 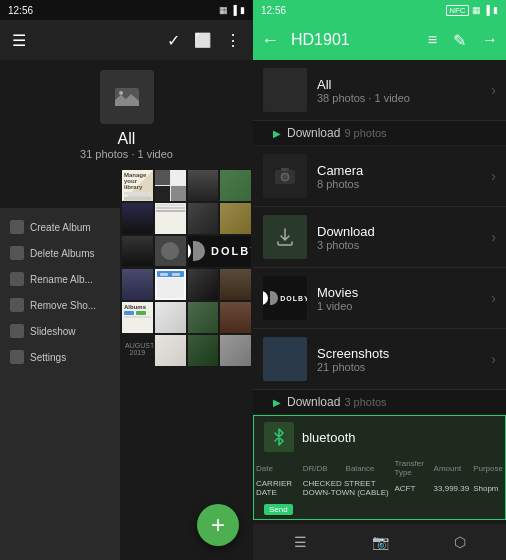 I want to click on table-row: CARRIER DATE CHECKED STREET DOWN-TOWN (C…, so click(x=380, y=488).